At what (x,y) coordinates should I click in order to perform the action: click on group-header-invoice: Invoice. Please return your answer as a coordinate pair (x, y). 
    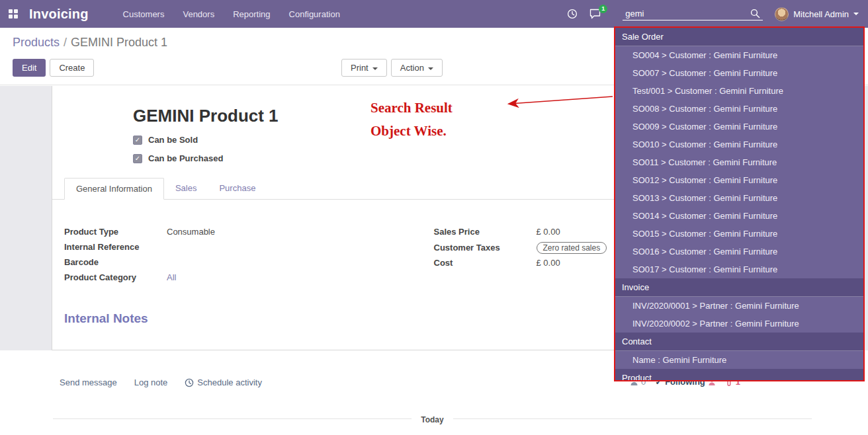
    Looking at the image, I should click on (740, 288).